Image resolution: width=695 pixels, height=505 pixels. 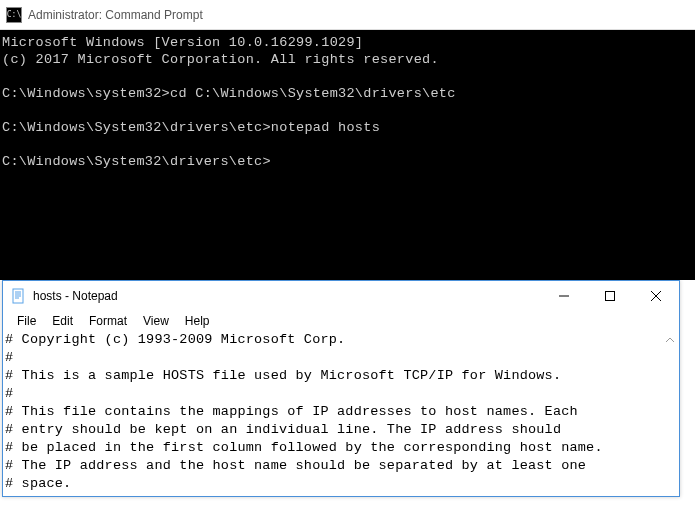 I want to click on cmd-line: C:\Windows\system32>cd C:\Windows\System…, so click(x=229, y=94).